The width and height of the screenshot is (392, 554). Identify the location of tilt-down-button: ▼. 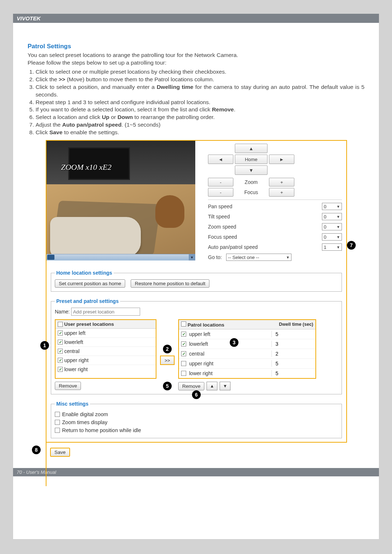
(251, 170).